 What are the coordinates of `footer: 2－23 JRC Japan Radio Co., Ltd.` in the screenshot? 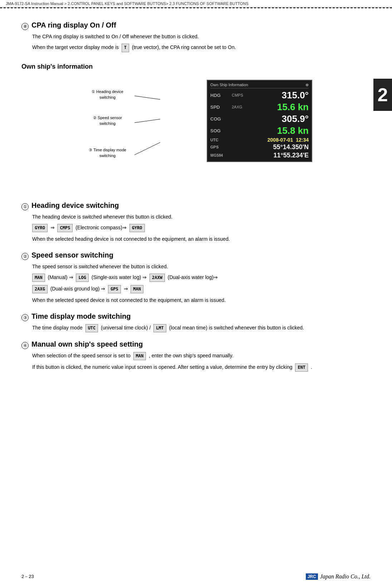 It's located at (196, 577).